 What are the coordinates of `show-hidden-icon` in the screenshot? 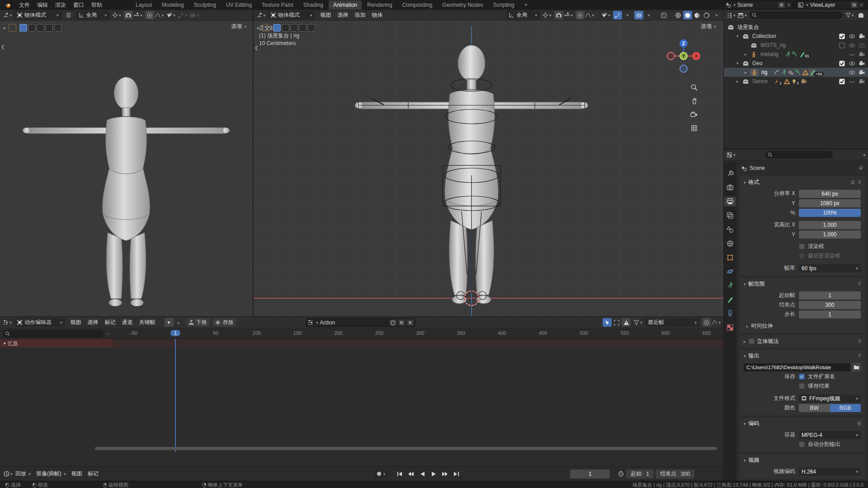 It's located at (617, 323).